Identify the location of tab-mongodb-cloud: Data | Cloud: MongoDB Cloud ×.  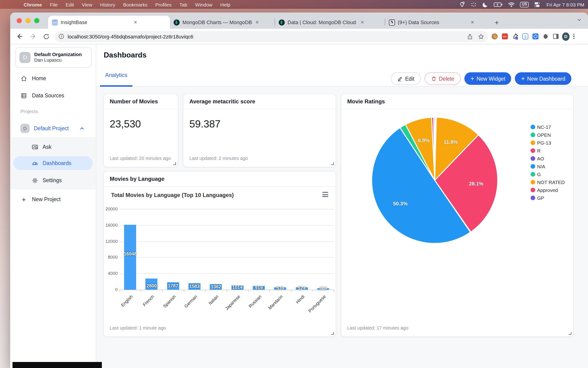
(330, 22).